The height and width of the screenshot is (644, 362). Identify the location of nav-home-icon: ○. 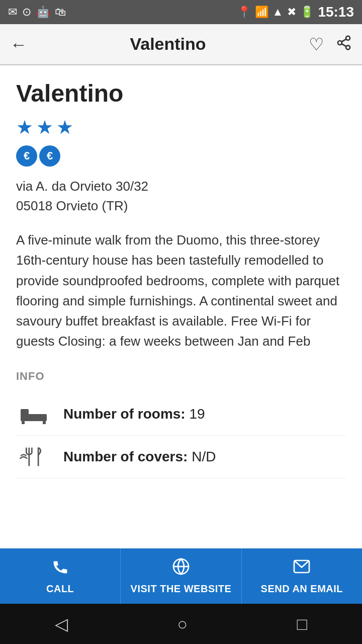
(182, 624).